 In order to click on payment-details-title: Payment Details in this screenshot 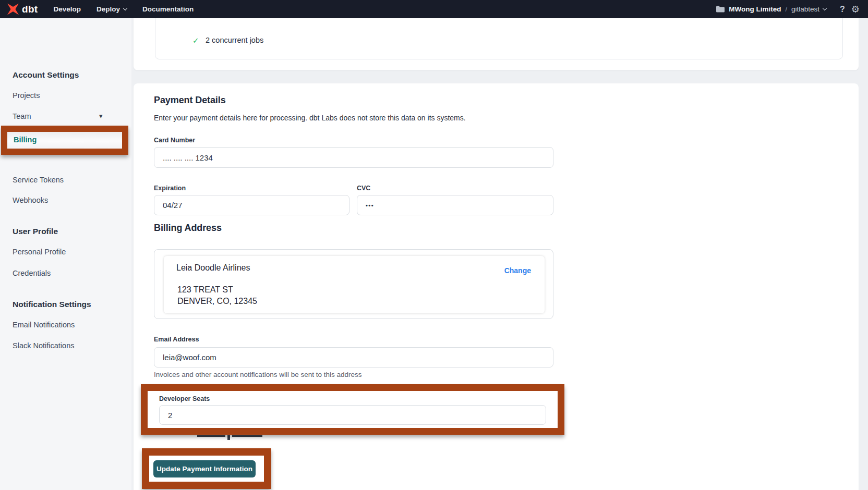, I will do `click(190, 100)`.